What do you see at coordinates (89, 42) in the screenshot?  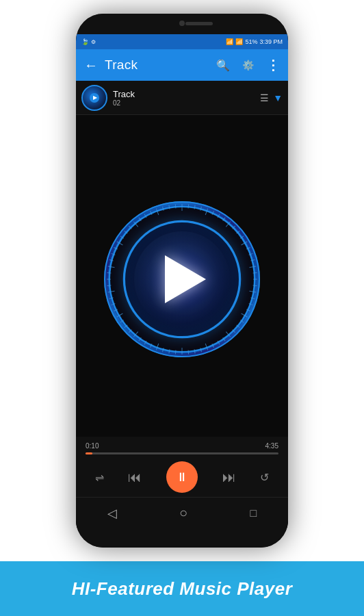 I see `status-left-icons: 🍃 ⚙` at bounding box center [89, 42].